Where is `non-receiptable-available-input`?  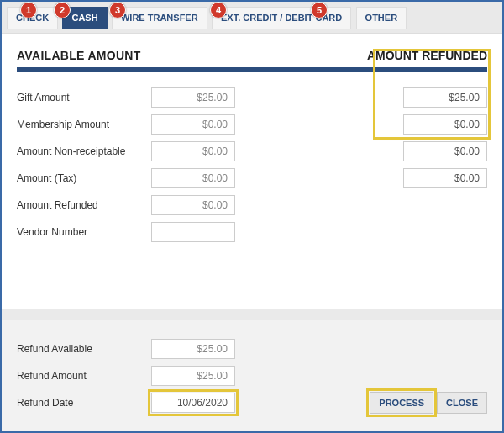 non-receiptable-available-input is located at coordinates (193, 151).